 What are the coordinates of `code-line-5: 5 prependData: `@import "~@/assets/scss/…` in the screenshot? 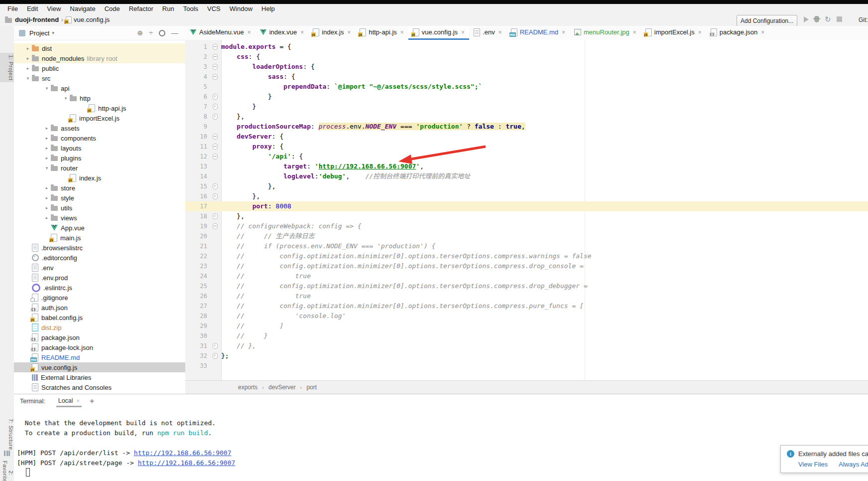 It's located at (527, 87).